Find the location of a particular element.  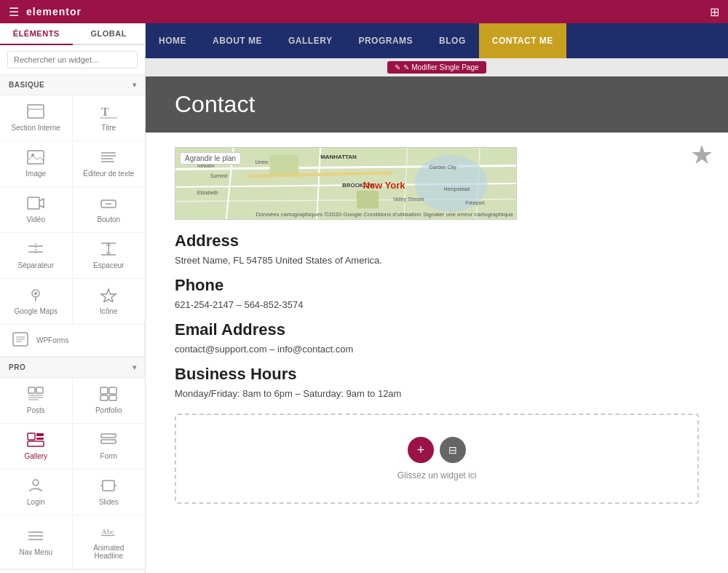

widget-gallery: Gallery is located at coordinates (36, 447).